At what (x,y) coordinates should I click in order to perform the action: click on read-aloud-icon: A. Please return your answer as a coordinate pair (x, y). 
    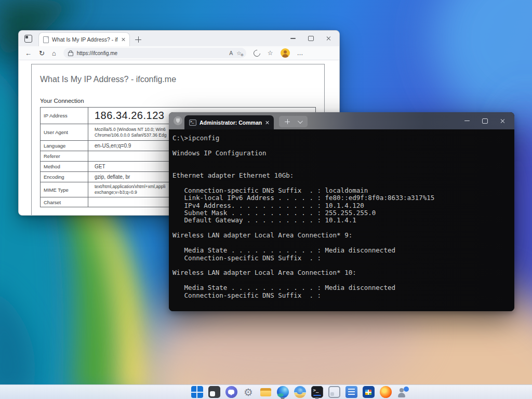
    Looking at the image, I should click on (231, 53).